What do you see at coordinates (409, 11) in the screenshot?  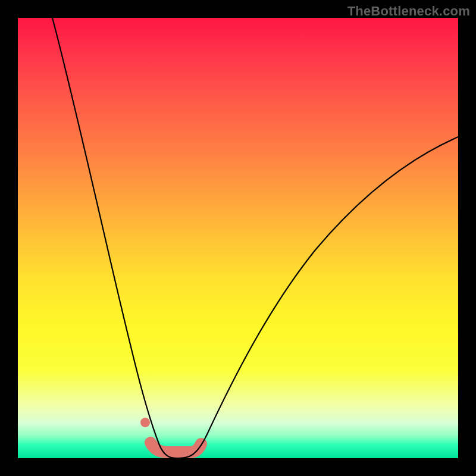 I see `watermark-text: TheBottleneck.com` at bounding box center [409, 11].